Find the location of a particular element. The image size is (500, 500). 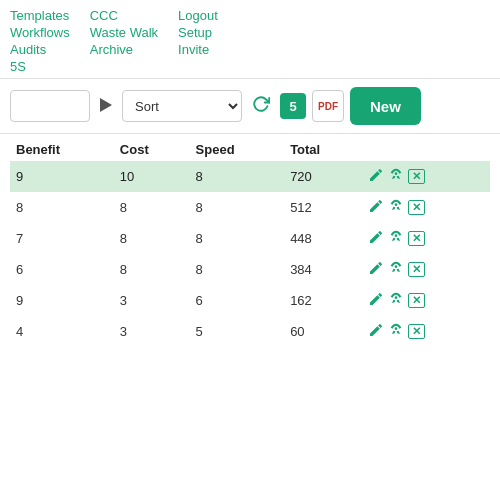

cell-benefit: 6 is located at coordinates (62, 270).